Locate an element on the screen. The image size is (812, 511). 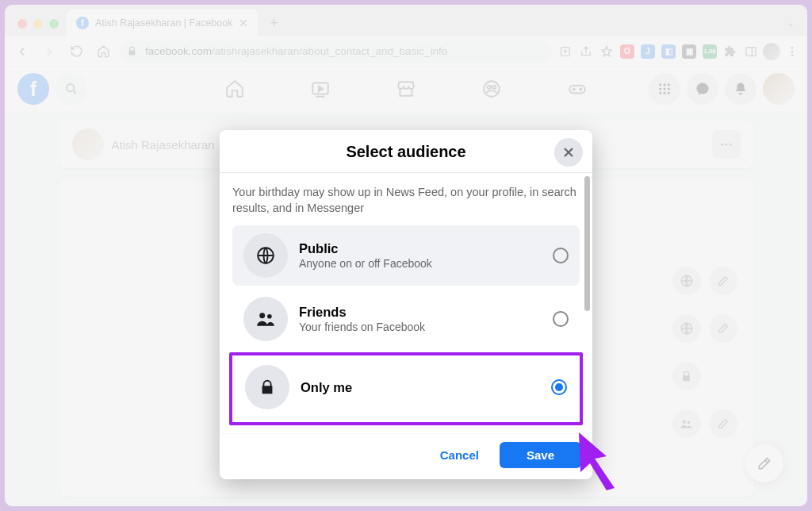
share-icon is located at coordinates (586, 52).